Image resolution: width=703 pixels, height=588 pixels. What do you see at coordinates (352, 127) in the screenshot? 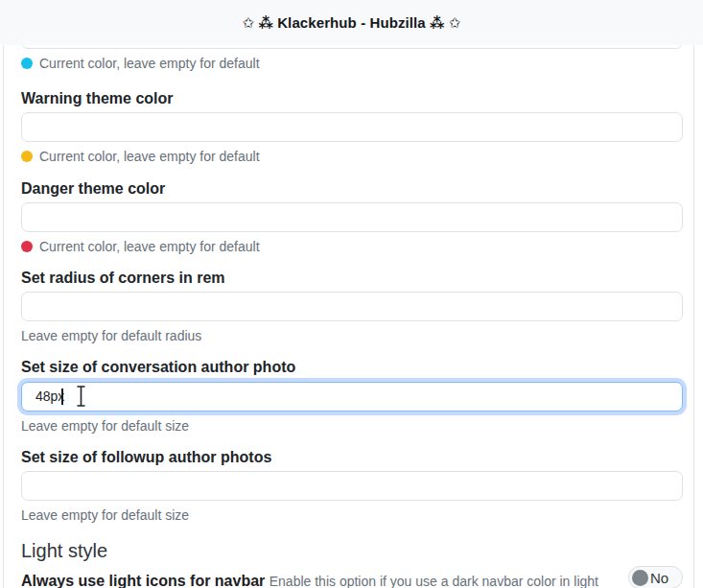
I see `field-warning-color: Warning theme color Current color, leave…` at bounding box center [352, 127].